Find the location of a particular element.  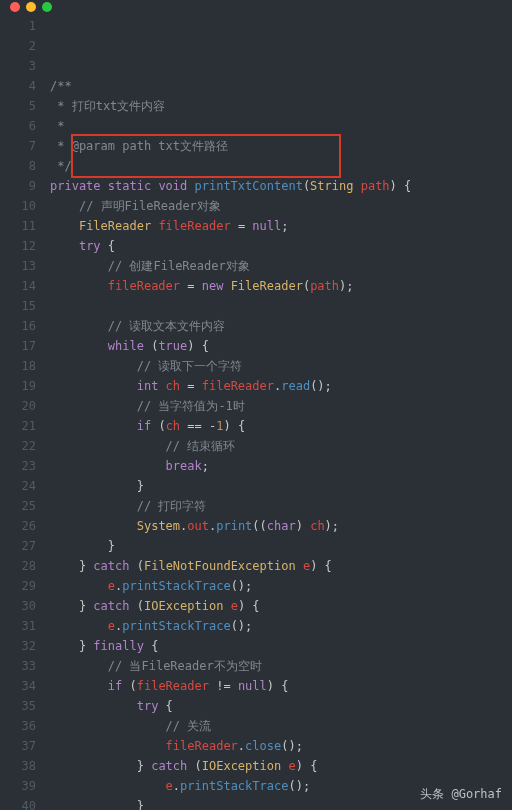

code-token: int is located at coordinates (152, 386).